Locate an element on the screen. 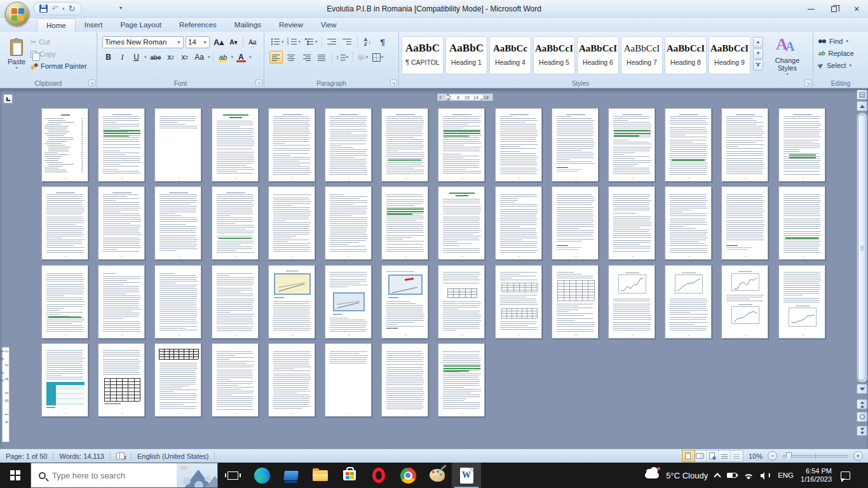 The height and width of the screenshot is (488, 868). styles-dialog-launcher: ↘ is located at coordinates (808, 83).